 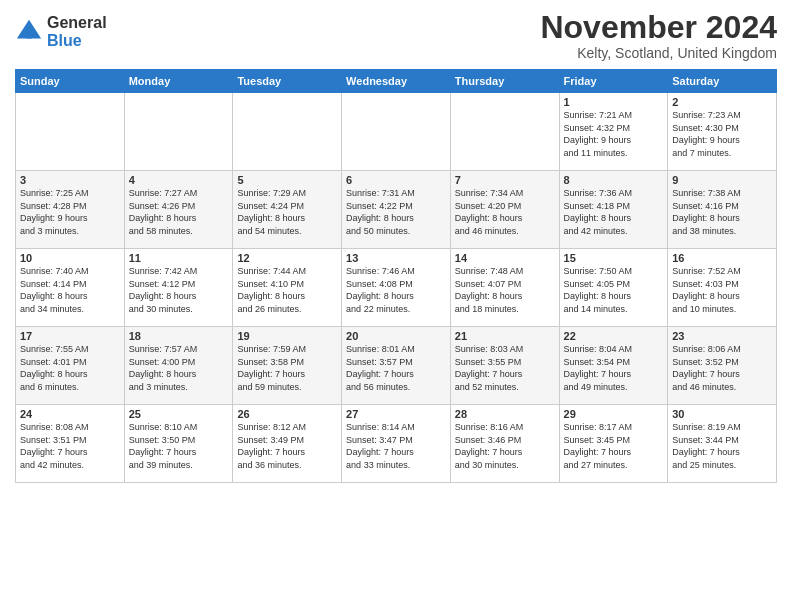 I want to click on calendar-cell: 3Sunrise: 7:25 AM Sunset: 4:28 PM Daylig…, so click(x=70, y=210).